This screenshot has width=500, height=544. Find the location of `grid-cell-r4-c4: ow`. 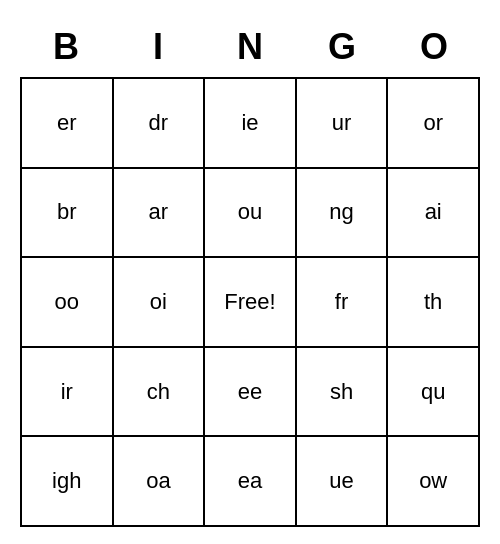

grid-cell-r4-c4: ow is located at coordinates (434, 482).